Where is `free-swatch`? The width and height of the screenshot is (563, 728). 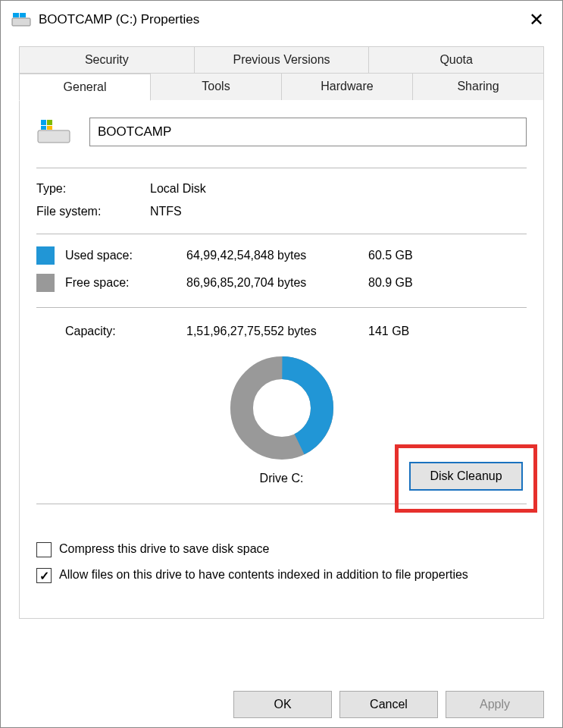 free-swatch is located at coordinates (45, 283).